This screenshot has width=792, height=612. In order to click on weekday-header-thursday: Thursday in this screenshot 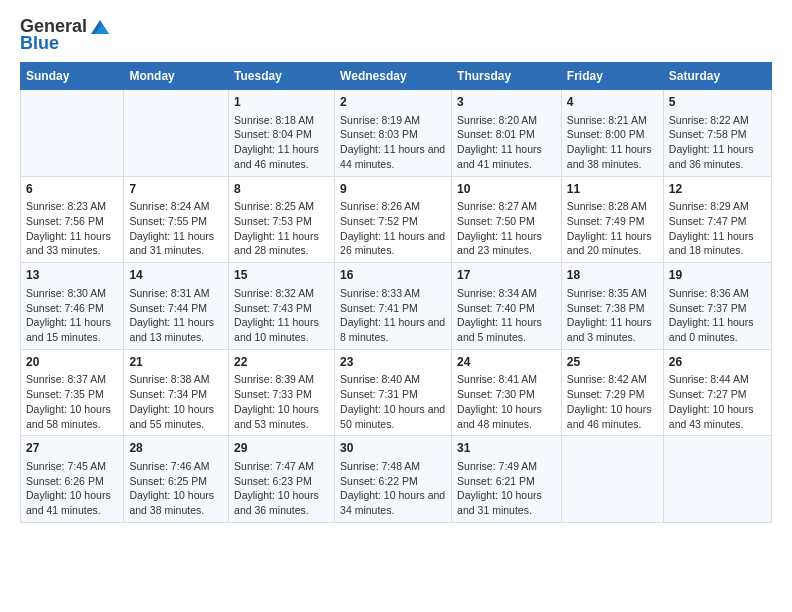, I will do `click(507, 76)`.